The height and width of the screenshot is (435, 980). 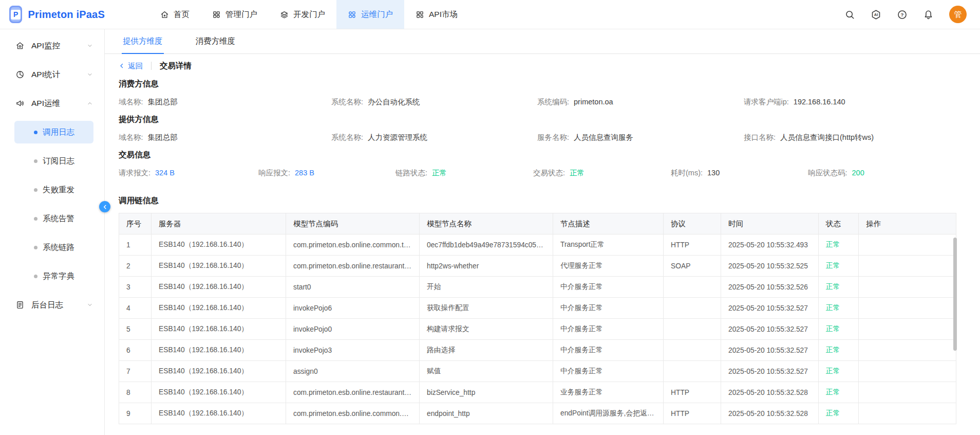 I want to click on table-cell: 2025-05-20 10:55:32.493, so click(x=770, y=245).